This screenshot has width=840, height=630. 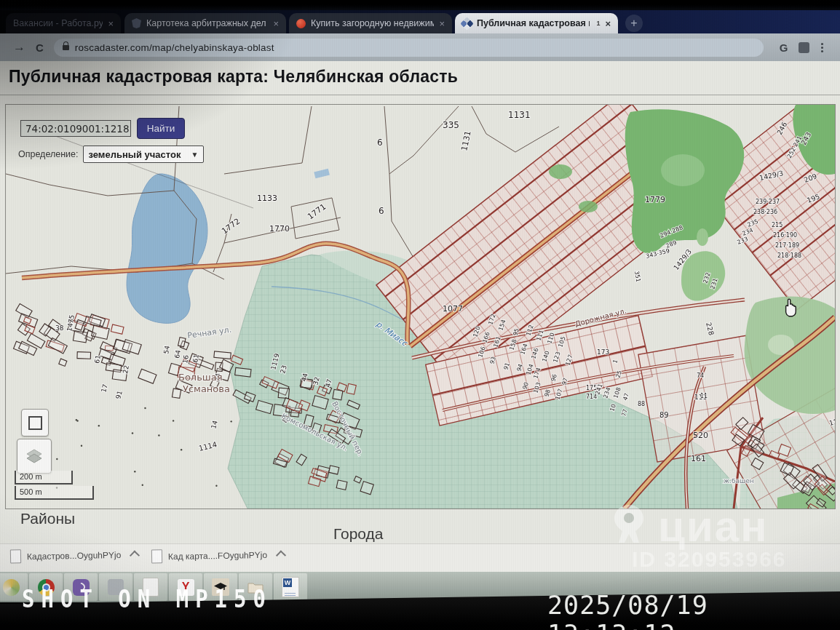 I want to click on map-label: 88, so click(x=641, y=404).